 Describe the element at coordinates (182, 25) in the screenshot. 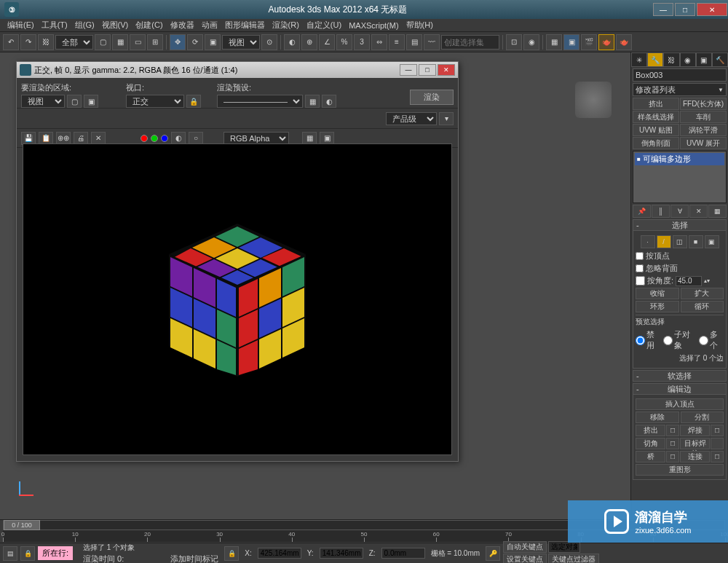

I see `menu-modifier: 修改器` at that location.